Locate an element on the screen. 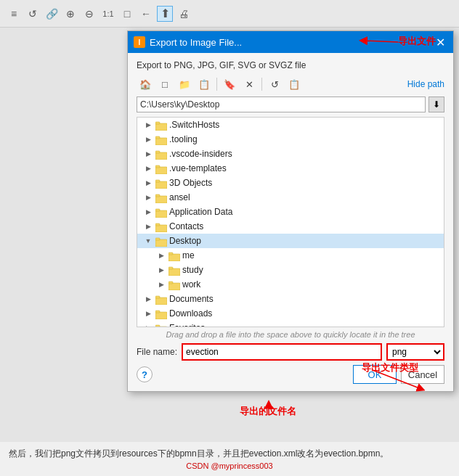 The height and width of the screenshot is (476, 459). path-download-button: ⬇ is located at coordinates (436, 104).